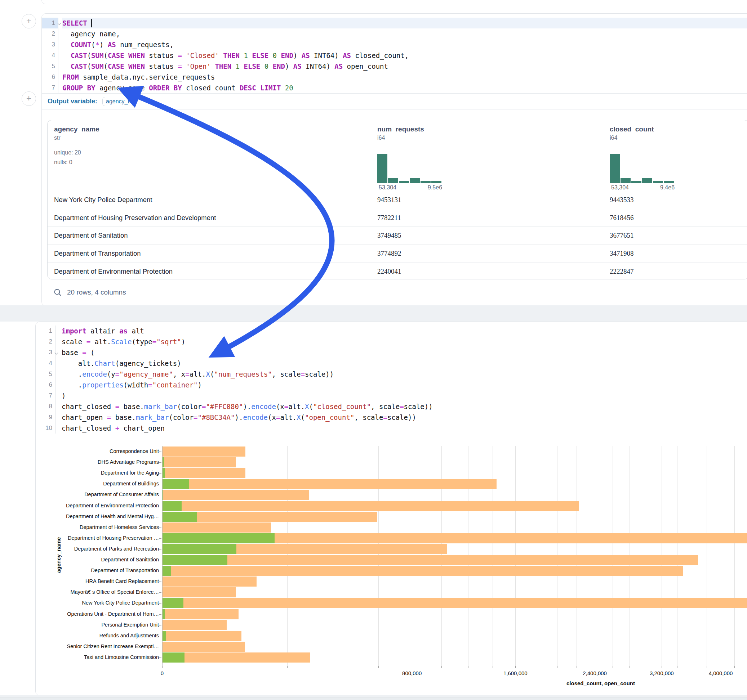 The width and height of the screenshot is (747, 700). Describe the element at coordinates (398, 218) in the screenshot. I see `table-row: Department of Housing Preservation and D…` at that location.